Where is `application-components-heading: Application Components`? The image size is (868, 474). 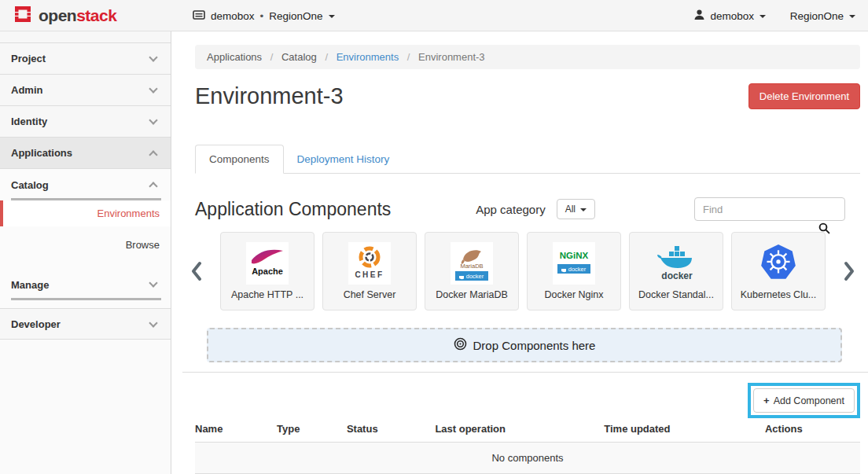 application-components-heading: Application Components is located at coordinates (335, 209).